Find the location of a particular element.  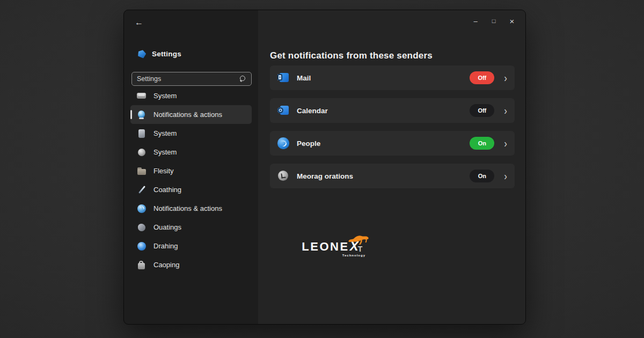

leopard-icon is located at coordinates (358, 239).